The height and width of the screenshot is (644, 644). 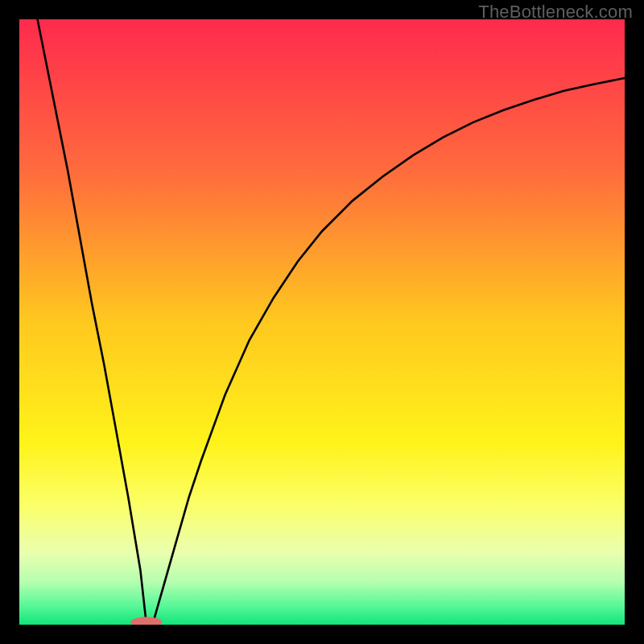 I want to click on watermark-text: TheBottleneck.com, so click(x=555, y=12).